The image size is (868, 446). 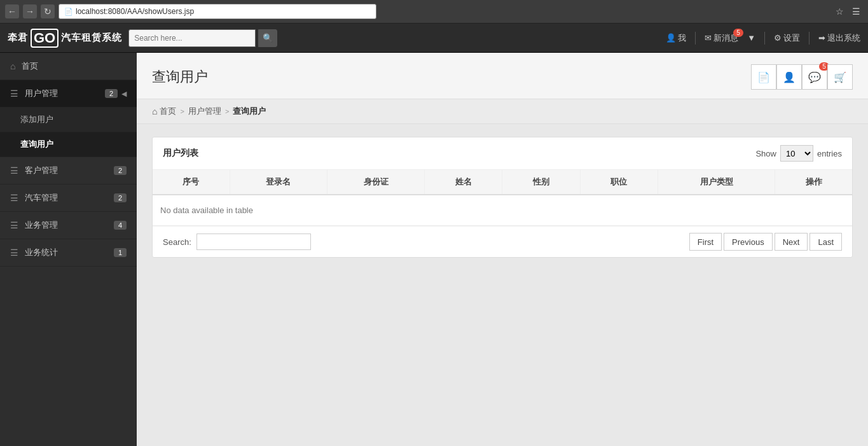 I want to click on col-login: 登录名, so click(x=279, y=182).